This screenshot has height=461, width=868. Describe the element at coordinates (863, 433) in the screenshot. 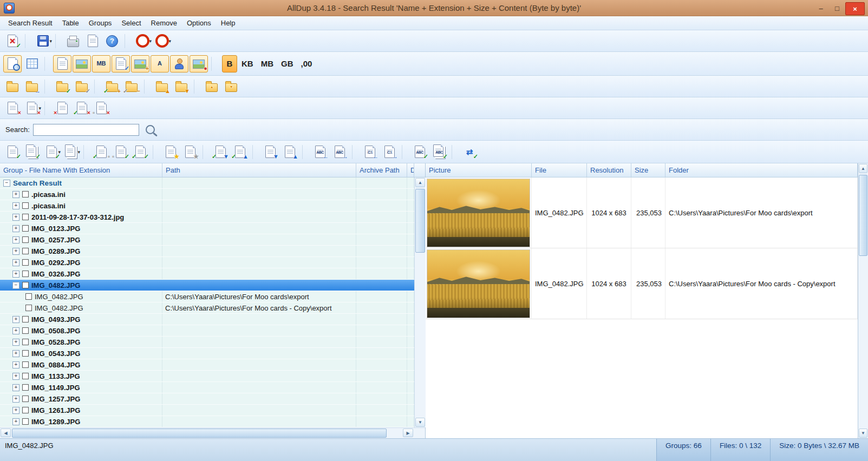

I see `scroll-down-button: ▼` at that location.